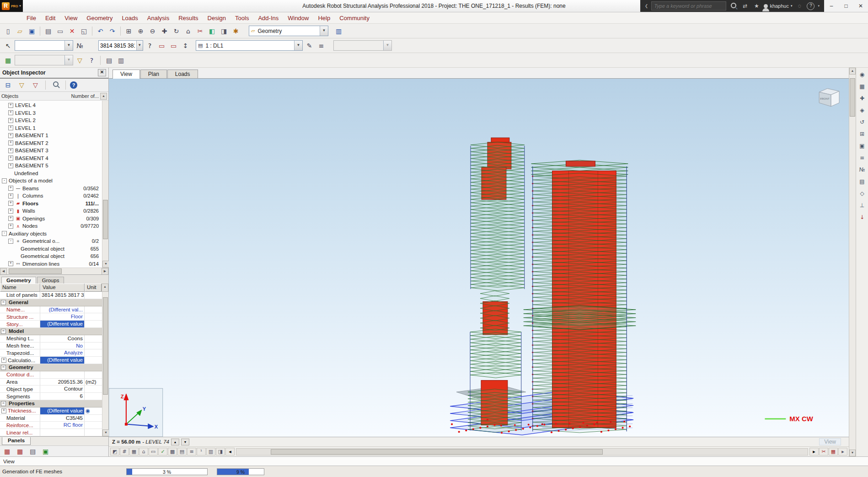  I want to click on tree-item-nodes: +∧Nodes0/97720, so click(51, 226).